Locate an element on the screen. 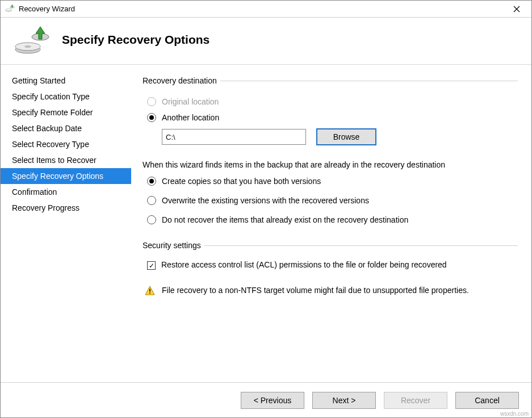 This screenshot has width=532, height=418. previous-button: < Previous is located at coordinates (273, 400).